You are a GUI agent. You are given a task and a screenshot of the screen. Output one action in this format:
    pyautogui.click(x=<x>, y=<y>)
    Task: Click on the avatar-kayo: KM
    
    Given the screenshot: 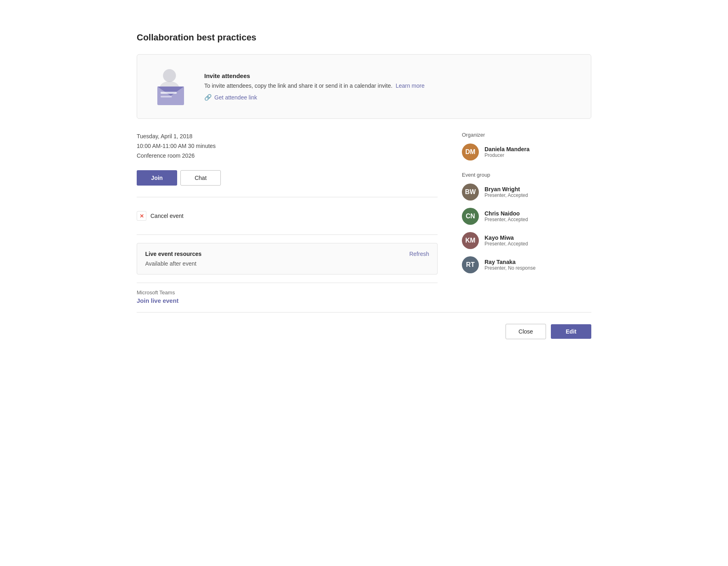 What is the action you would take?
    pyautogui.click(x=470, y=241)
    